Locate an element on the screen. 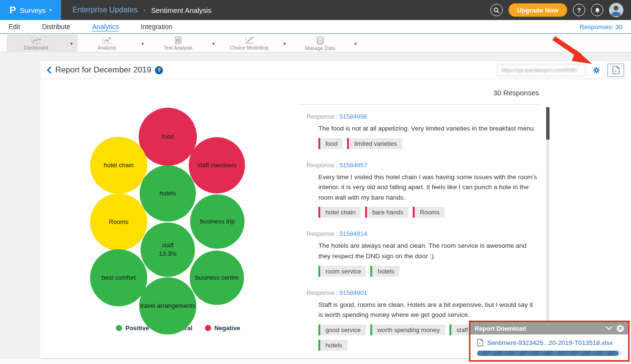  response-id-link: 51584901 is located at coordinates (353, 293).